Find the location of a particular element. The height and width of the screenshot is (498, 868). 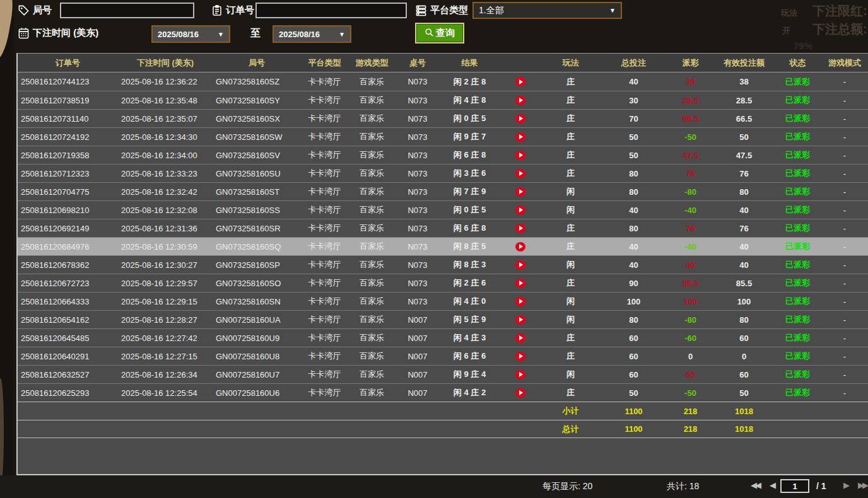

round-number-label: 局号 is located at coordinates (42, 10).